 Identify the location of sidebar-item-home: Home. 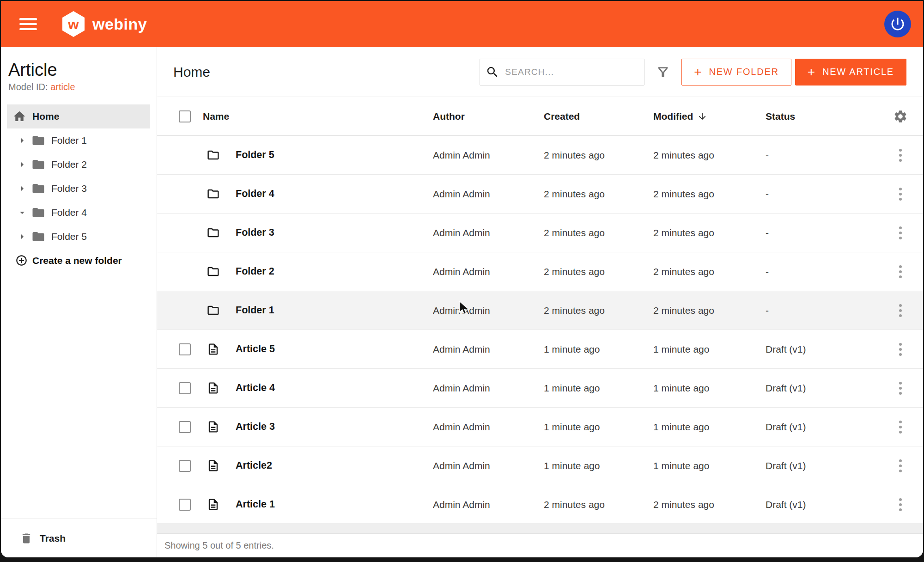
(79, 116).